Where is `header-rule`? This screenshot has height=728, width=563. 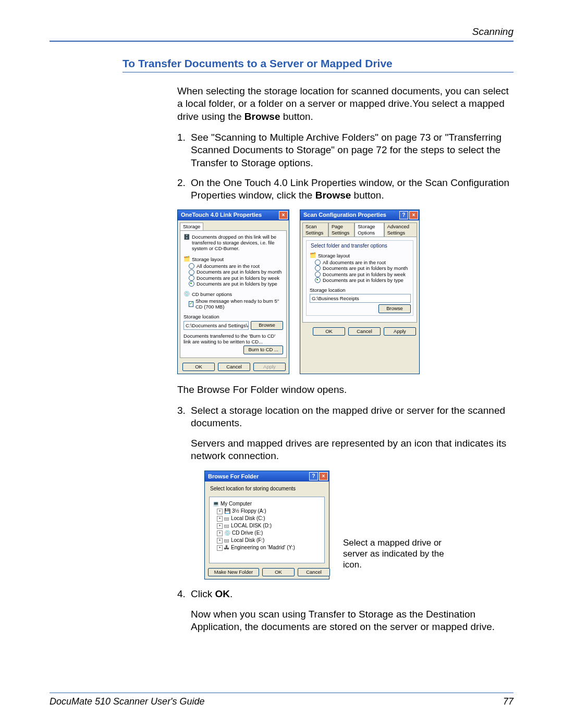 header-rule is located at coordinates (282, 41).